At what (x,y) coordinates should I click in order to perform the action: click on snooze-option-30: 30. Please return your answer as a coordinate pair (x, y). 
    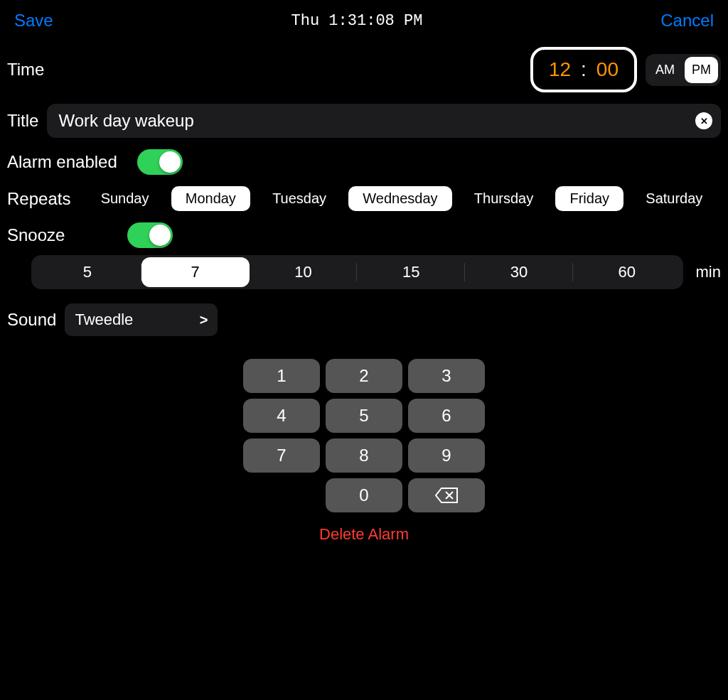
    Looking at the image, I should click on (519, 272).